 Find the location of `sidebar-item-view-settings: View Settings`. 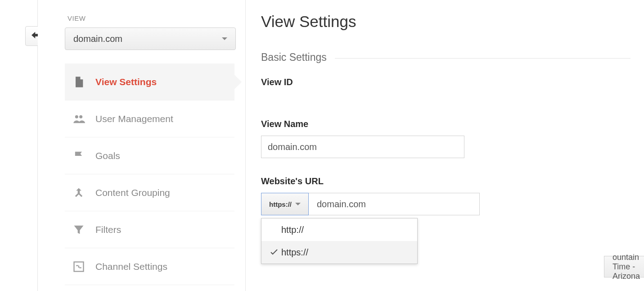

sidebar-item-view-settings: View Settings is located at coordinates (149, 82).